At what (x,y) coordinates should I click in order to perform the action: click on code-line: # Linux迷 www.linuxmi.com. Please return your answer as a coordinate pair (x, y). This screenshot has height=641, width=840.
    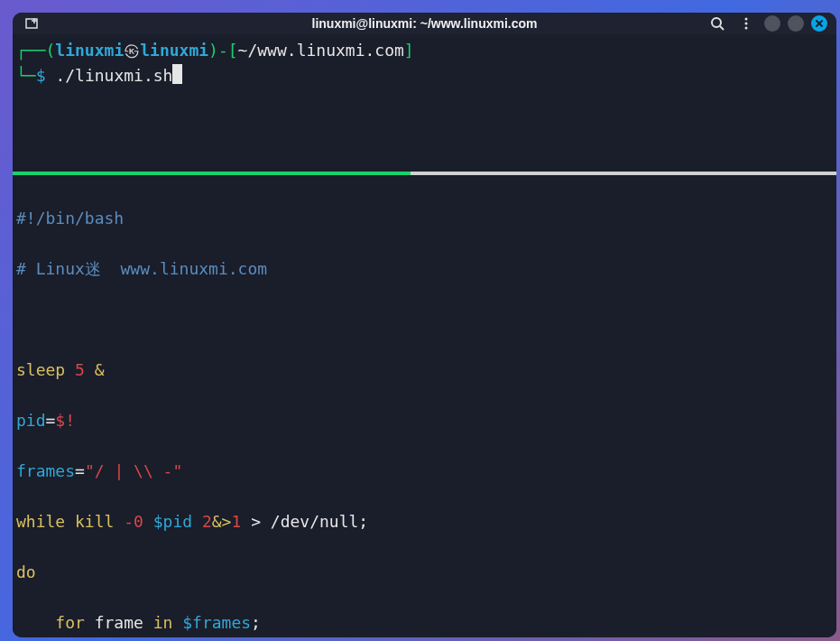
    Looking at the image, I should click on (424, 269).